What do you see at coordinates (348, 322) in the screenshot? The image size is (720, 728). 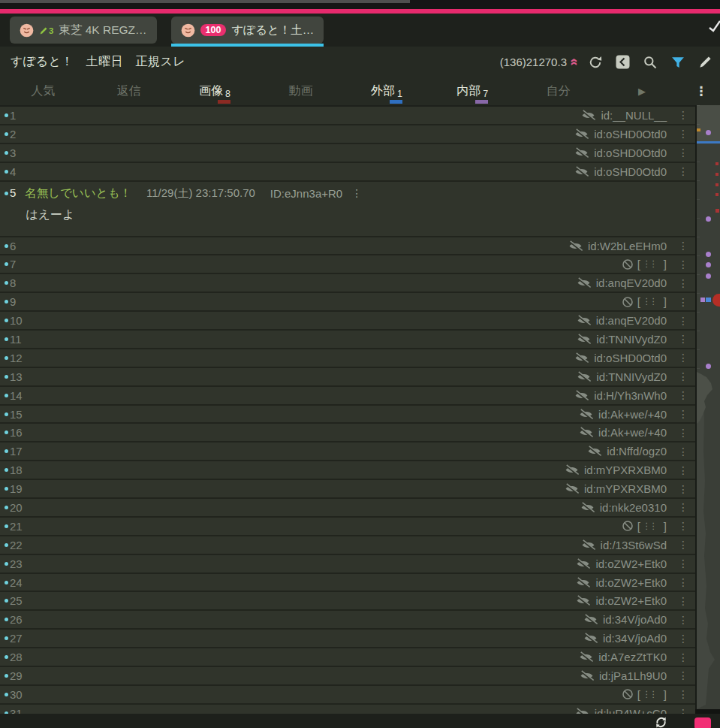 I see `post-row: 10 id:anqEV20d0 ⋮` at bounding box center [348, 322].